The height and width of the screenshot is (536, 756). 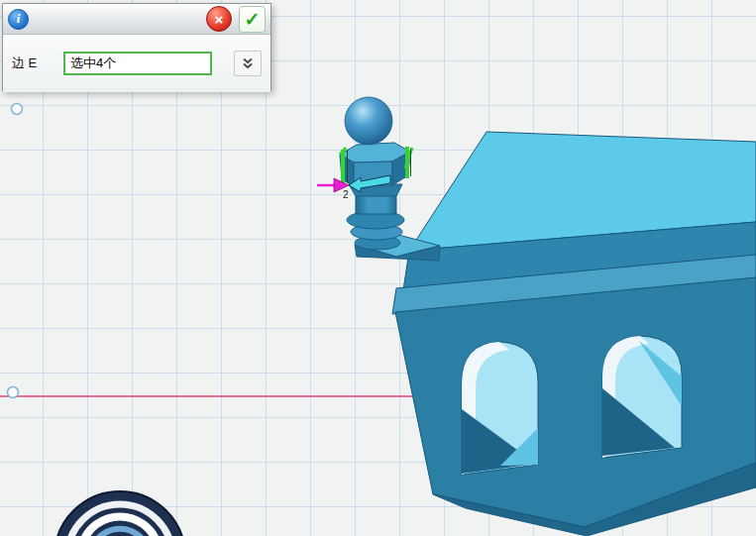 I want to click on pawn-hex-small, so click(x=377, y=204).